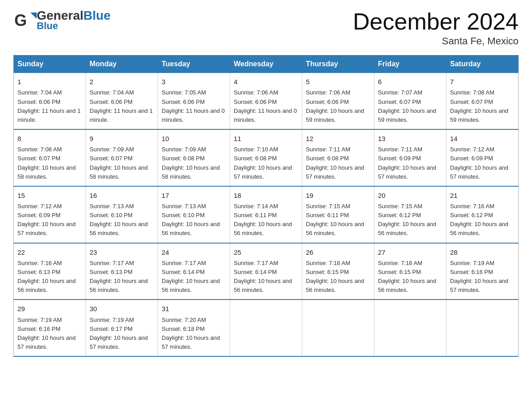 This screenshot has height=411, width=532. What do you see at coordinates (266, 158) in the screenshot?
I see `week-row-2: 8 Sunrise: 7:08 AMSunset: 6:07 PMDayligh…` at bounding box center [266, 158].